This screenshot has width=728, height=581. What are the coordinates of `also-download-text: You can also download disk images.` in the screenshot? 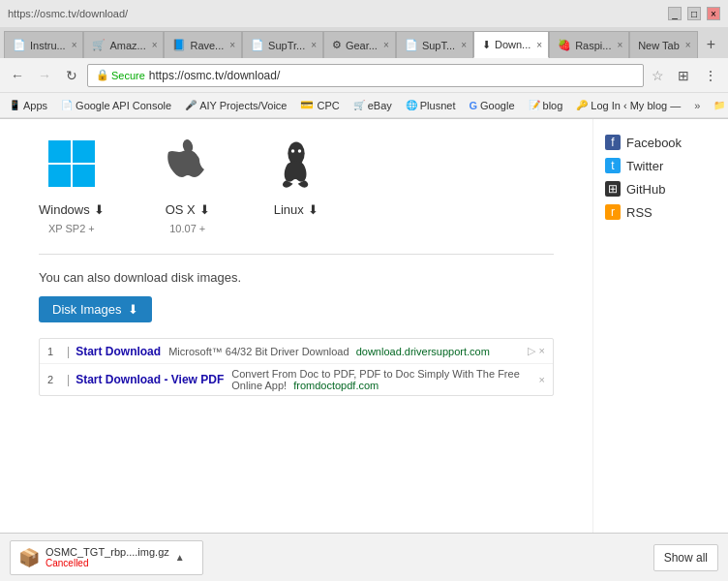 It's located at (296, 277).